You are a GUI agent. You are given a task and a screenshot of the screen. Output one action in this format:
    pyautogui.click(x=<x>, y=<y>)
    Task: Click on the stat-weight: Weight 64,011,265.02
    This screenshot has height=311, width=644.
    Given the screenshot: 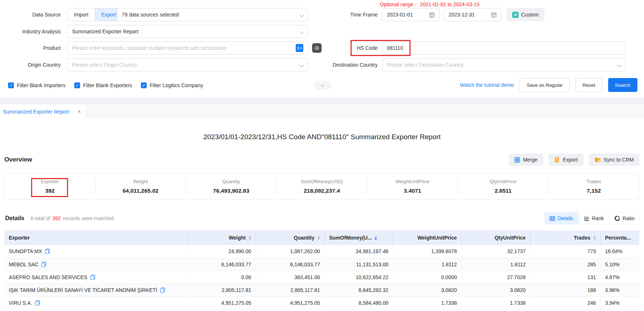 What is the action you would take?
    pyautogui.click(x=141, y=186)
    